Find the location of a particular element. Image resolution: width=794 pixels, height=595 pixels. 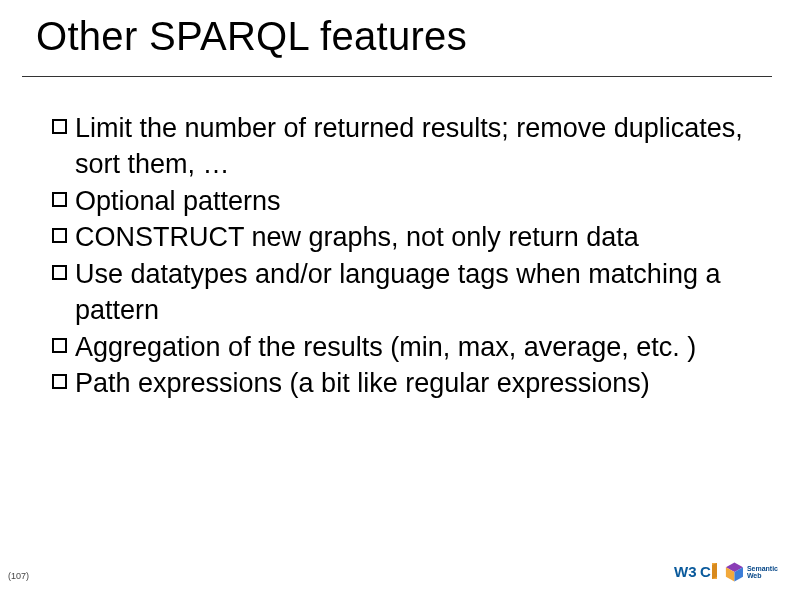

bullet-text: Path expressions (a bit like regular exp… is located at coordinates (416, 383).